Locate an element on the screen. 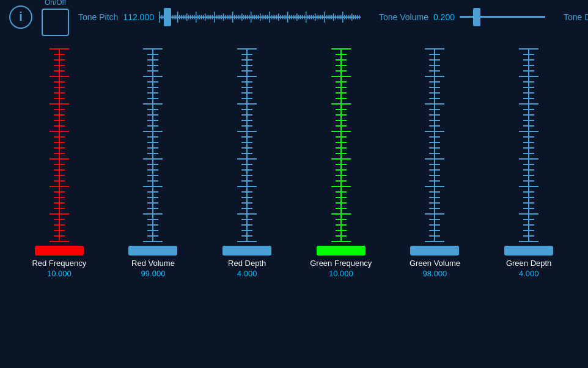 This screenshot has width=588, height=368. tone-pitch-group: Tone Pitch 112.000 // We'll use JS below… is located at coordinates (219, 17).